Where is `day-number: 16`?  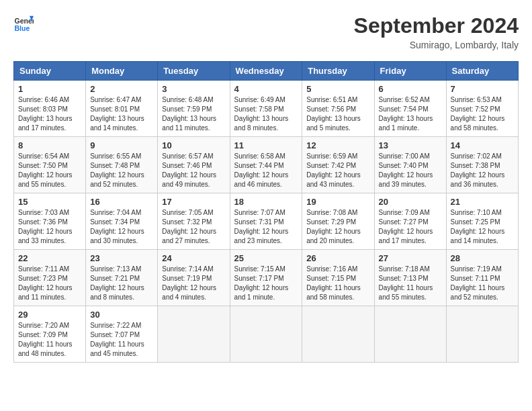
day-number: 16 is located at coordinates (122, 201).